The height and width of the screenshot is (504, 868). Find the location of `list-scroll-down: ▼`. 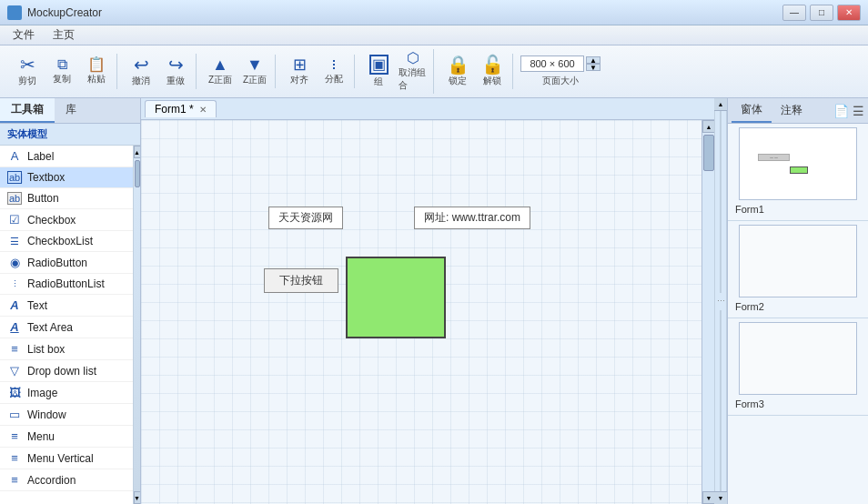

list-scroll-down: ▼ is located at coordinates (137, 498).